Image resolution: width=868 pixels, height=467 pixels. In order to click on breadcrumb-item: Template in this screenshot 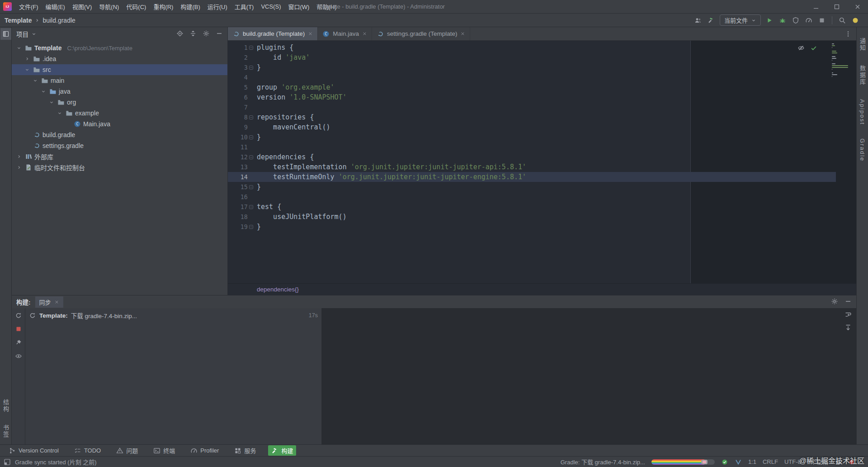, I will do `click(18, 20)`.